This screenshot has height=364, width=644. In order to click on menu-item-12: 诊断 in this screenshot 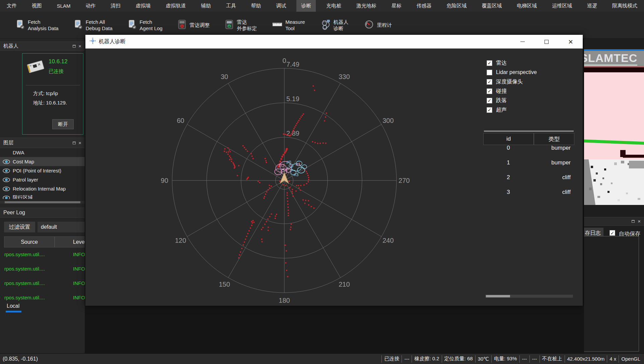, I will do `click(306, 6)`.